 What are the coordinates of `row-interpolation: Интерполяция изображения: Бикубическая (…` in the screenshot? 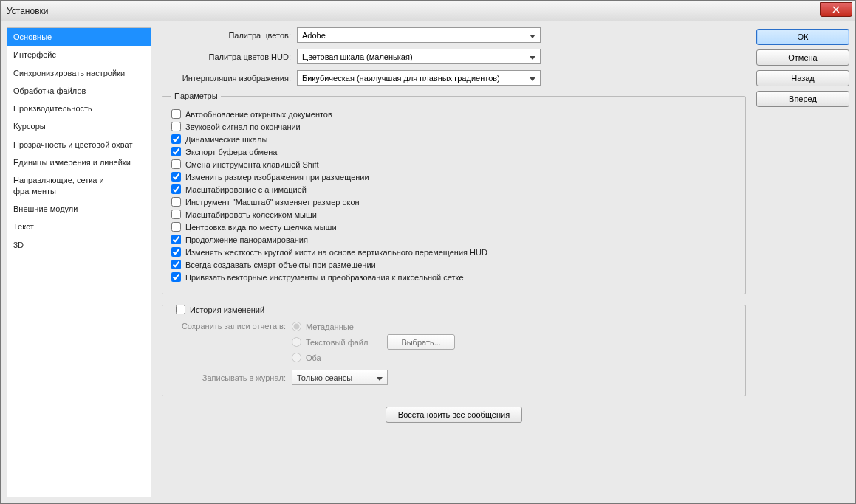 It's located at (453, 78).